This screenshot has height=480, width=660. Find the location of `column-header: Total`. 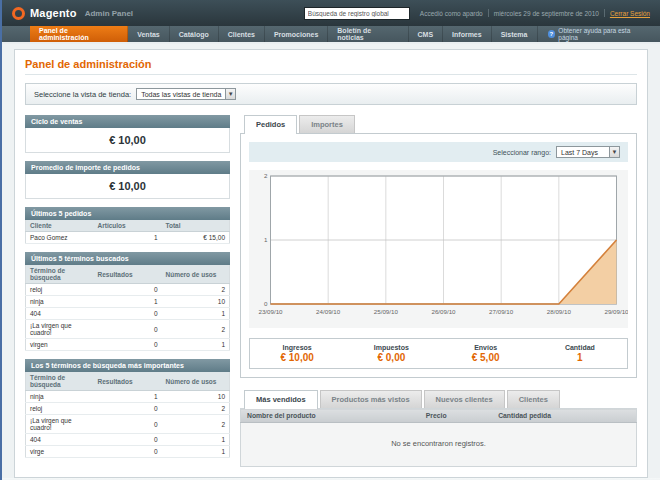

column-header: Total is located at coordinates (196, 226).